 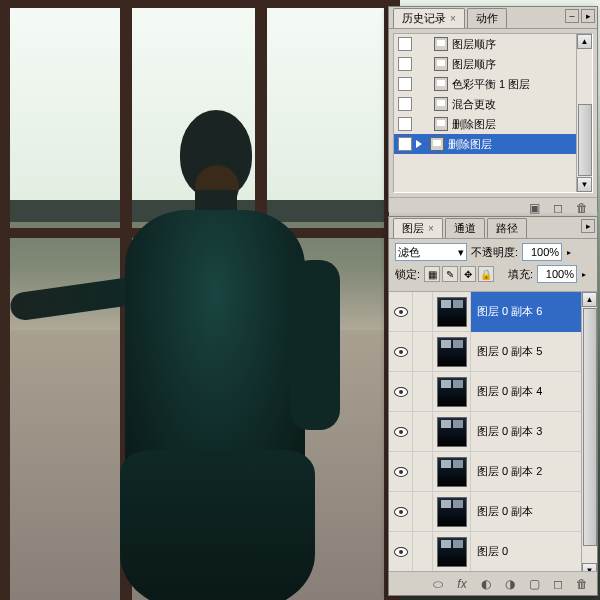 I want to click on tab-paths: 路径, so click(x=507, y=228).